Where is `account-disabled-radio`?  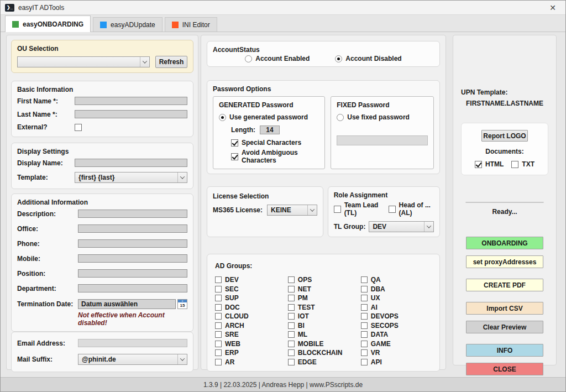
account-disabled-radio is located at coordinates (338, 59).